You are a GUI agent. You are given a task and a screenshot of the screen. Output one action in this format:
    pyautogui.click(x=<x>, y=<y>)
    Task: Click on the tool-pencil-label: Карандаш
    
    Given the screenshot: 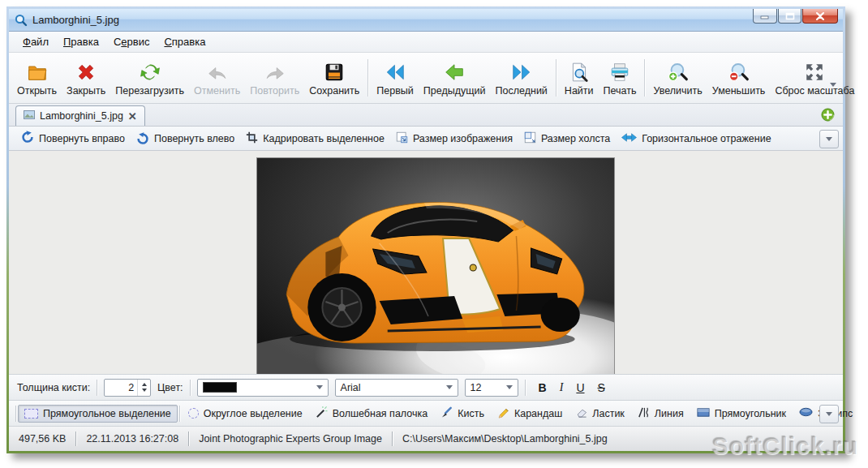 What is the action you would take?
    pyautogui.click(x=539, y=414)
    